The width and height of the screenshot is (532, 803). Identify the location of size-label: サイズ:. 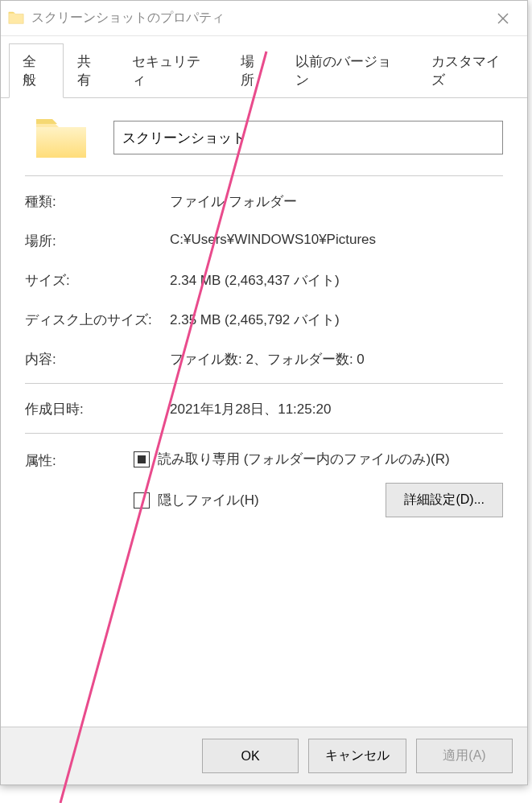
(97, 280).